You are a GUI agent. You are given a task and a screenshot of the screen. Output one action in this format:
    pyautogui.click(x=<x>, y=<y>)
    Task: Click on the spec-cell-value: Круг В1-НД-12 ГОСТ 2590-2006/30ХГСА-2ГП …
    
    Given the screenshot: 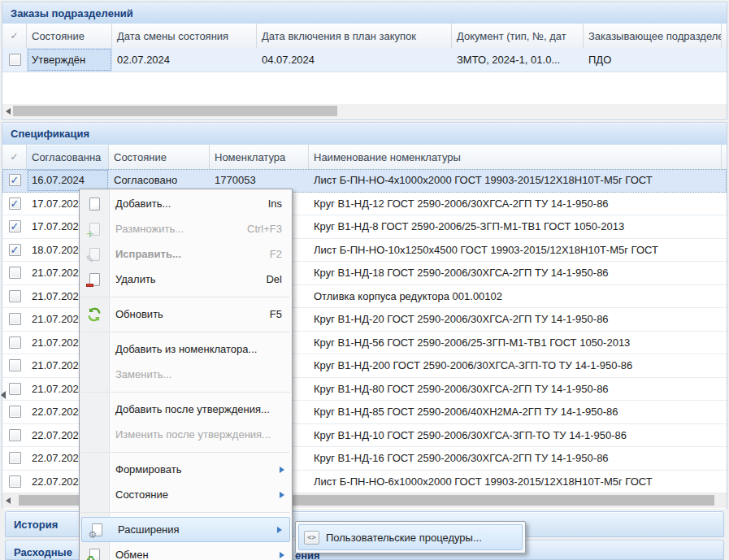 What is the action you would take?
    pyautogui.click(x=462, y=203)
    